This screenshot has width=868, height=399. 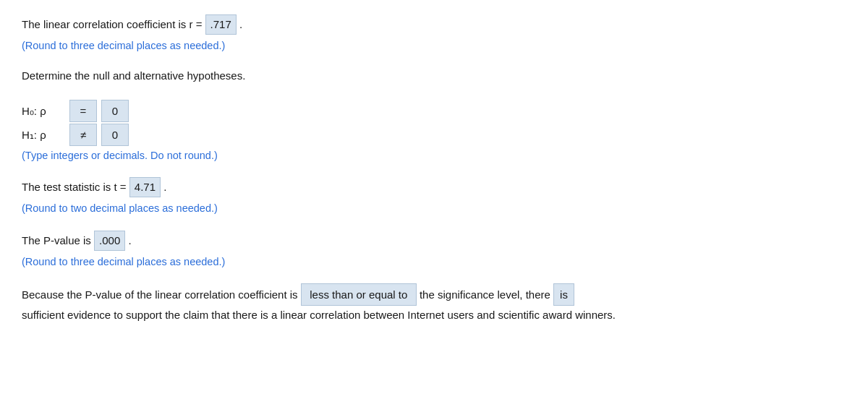 I want to click on conclusion-line1: Because the P-value of the linear correl…, so click(x=434, y=295).